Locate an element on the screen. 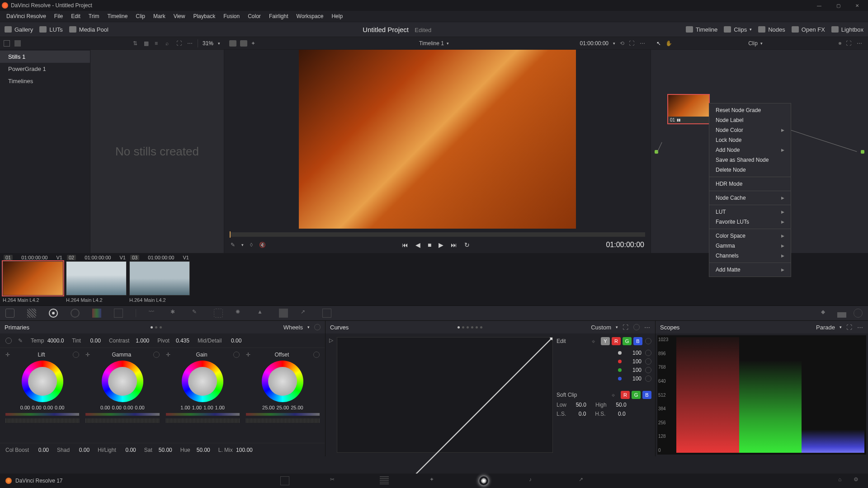 The width and height of the screenshot is (868, 488). close-button: ✕ is located at coordinates (857, 5).